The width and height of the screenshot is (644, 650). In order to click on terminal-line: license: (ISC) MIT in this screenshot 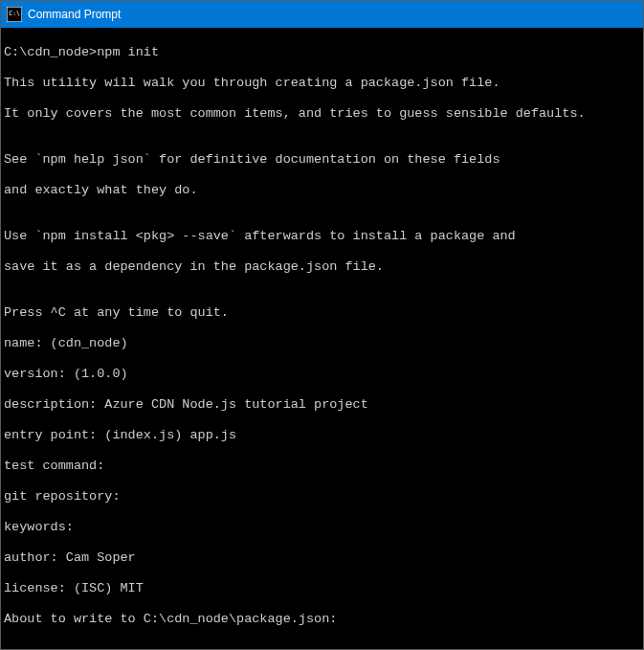, I will do `click(322, 589)`.